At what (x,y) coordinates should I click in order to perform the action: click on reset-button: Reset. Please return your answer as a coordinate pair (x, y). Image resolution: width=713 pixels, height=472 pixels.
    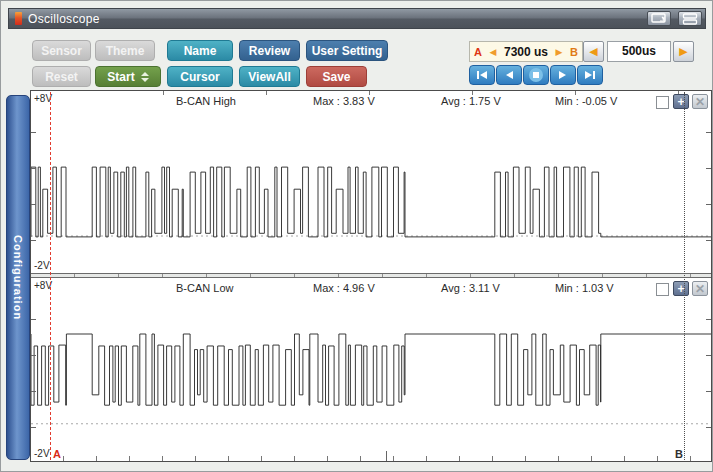
    Looking at the image, I should click on (62, 76).